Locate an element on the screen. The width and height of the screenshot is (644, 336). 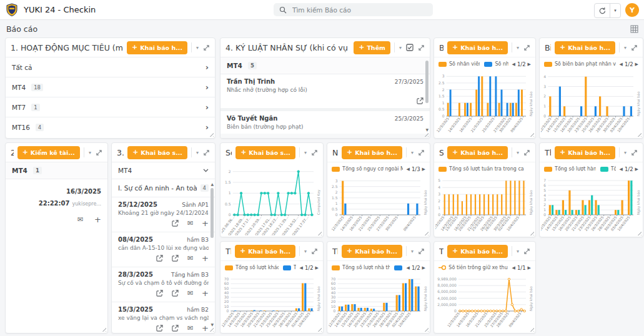
search-input is located at coordinates (359, 10).